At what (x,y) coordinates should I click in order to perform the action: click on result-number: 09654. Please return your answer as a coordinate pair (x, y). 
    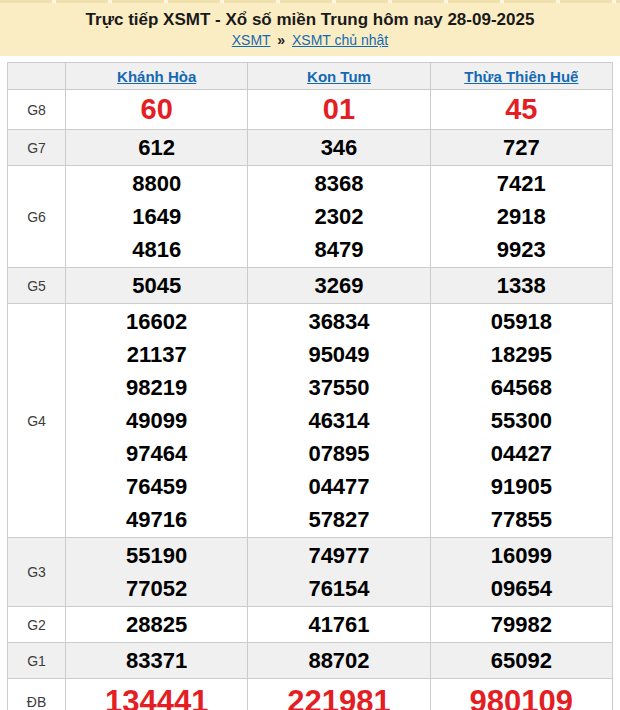
    Looking at the image, I should click on (522, 588).